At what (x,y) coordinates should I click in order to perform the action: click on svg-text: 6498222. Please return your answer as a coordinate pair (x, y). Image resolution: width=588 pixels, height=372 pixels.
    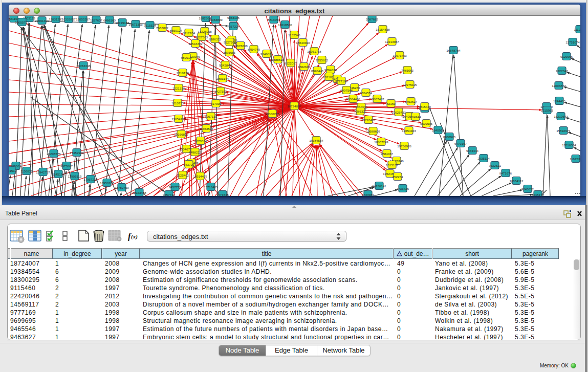
    Looking at the image, I should click on (195, 152).